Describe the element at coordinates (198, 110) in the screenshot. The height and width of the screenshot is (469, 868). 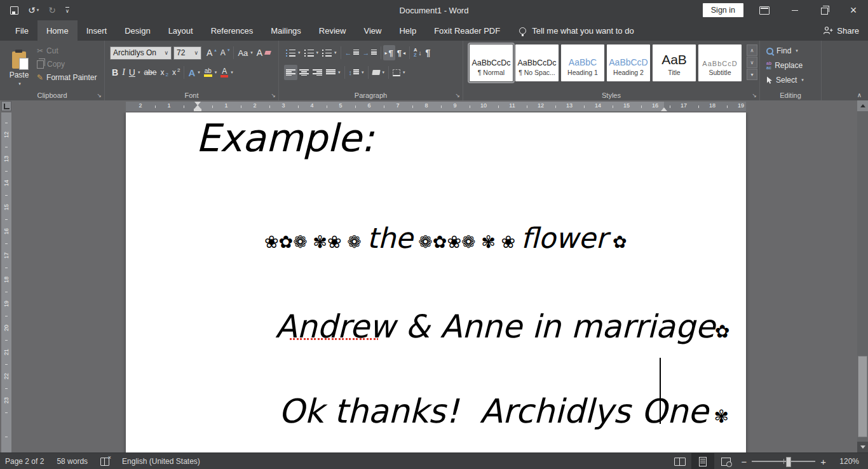
I see `left-indent-marker` at that location.